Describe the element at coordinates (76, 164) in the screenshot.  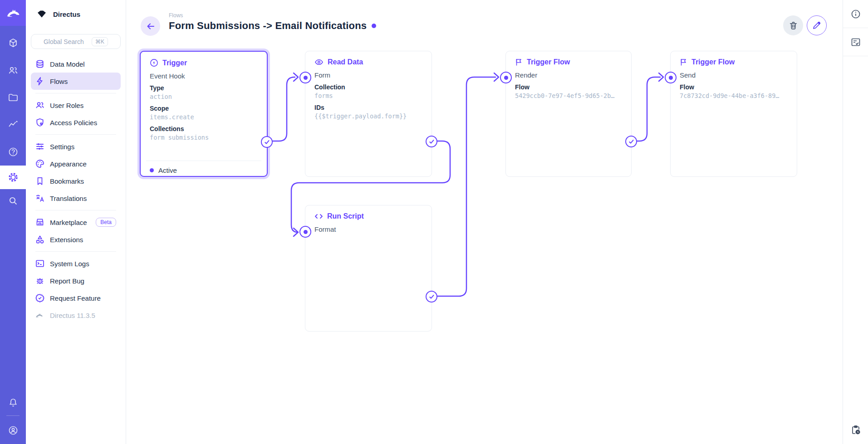
I see `sidebar-item-appearance: Appearance` at that location.